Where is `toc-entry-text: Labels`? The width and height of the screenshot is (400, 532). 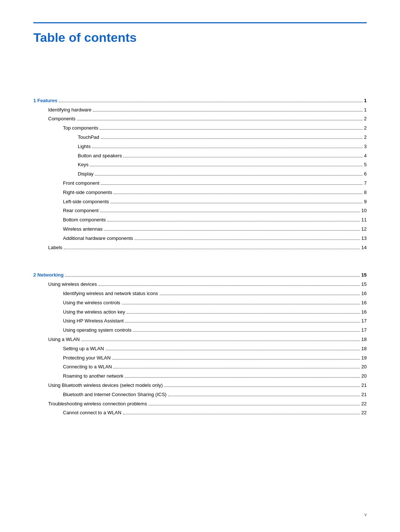
toc-entry-text: Labels is located at coordinates (55, 248).